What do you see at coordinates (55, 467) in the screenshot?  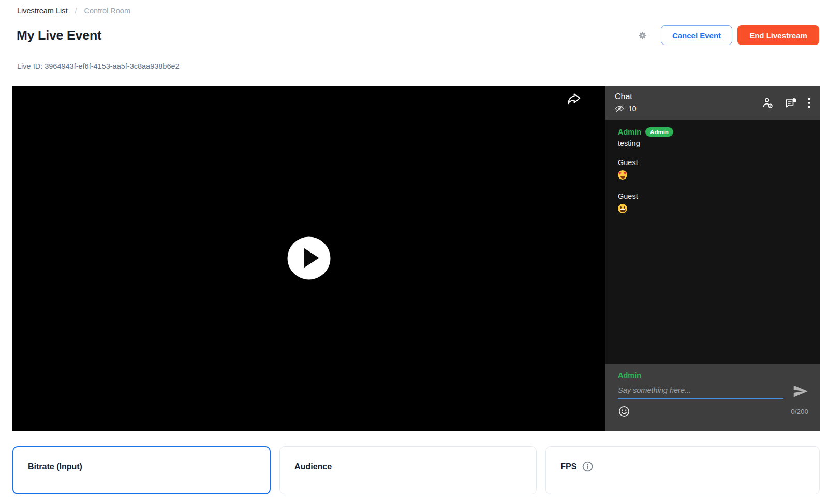 I see `bitrate-card-title: Bitrate (Input)` at bounding box center [55, 467].